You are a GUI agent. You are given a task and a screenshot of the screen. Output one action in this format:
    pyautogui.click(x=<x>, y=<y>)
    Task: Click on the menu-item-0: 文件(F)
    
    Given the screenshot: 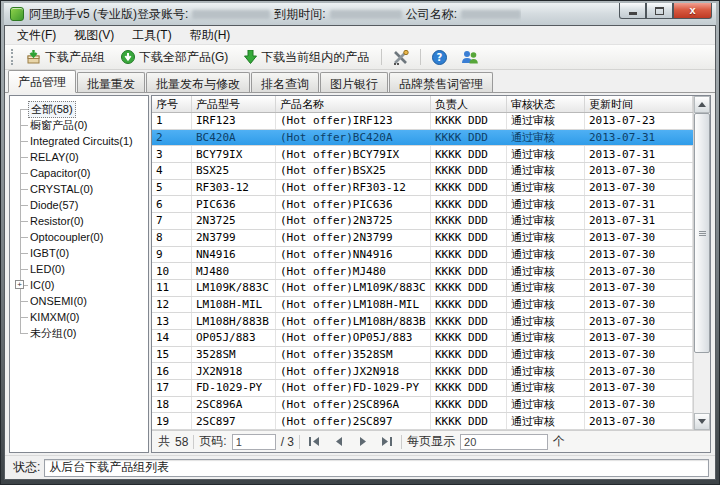 What is the action you would take?
    pyautogui.click(x=36, y=36)
    